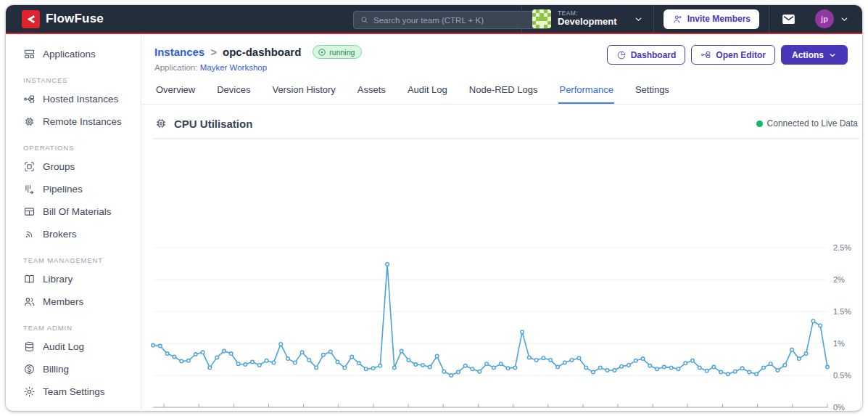 This screenshot has height=416, width=868. Describe the element at coordinates (29, 99) in the screenshot. I see `hosted-instances-icon` at that location.